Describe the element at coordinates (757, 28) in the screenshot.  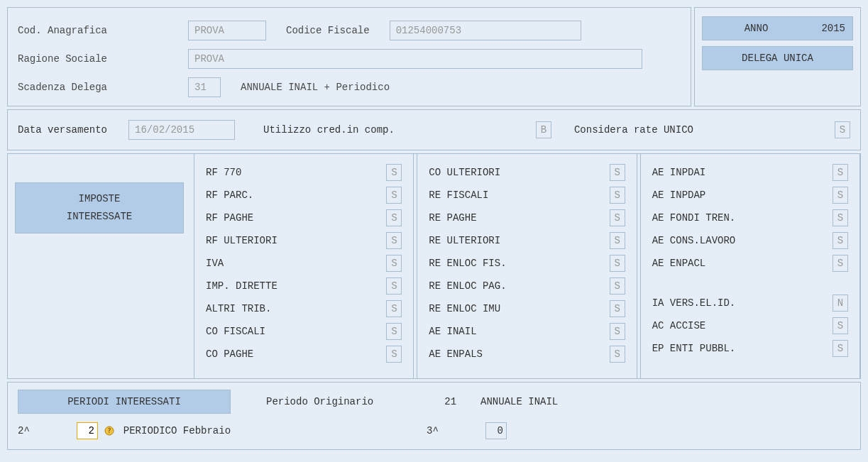
I see `anno-label: ANNO` at that location.